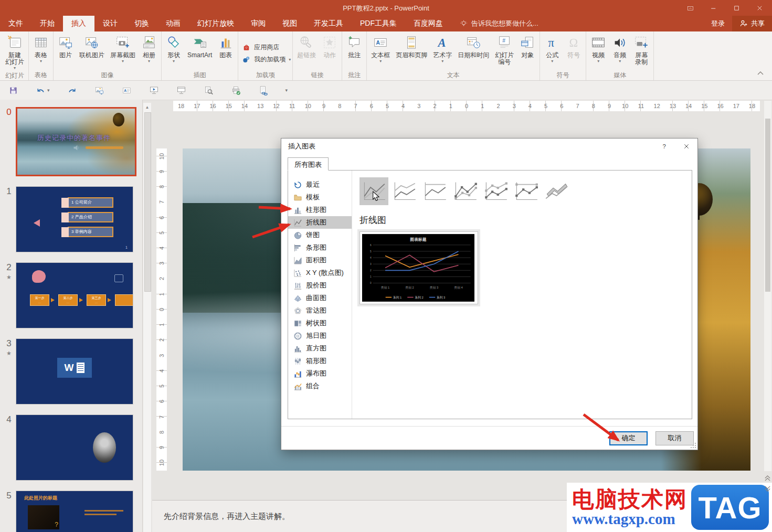  Describe the element at coordinates (598, 49) in the screenshot. I see `ribbon-button: 视频▾` at that location.